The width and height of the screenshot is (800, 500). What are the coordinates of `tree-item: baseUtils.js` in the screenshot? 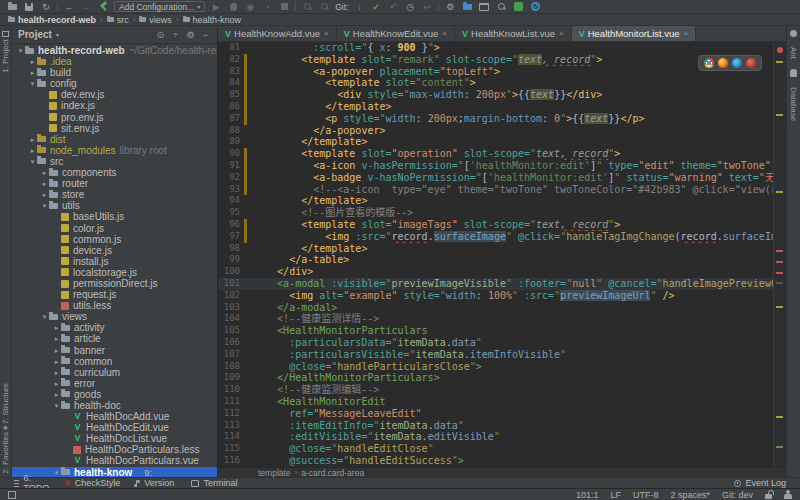 It's located at (114, 216).